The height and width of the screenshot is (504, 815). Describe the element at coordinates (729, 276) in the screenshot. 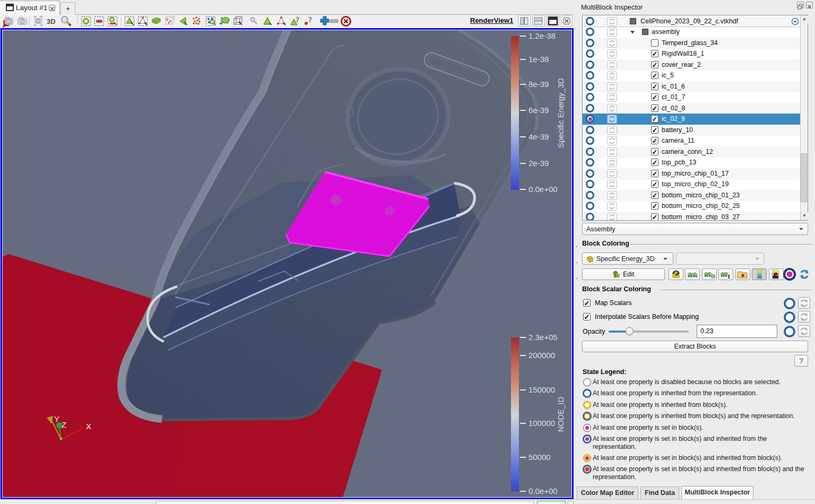

I see `svg-text: t` at that location.